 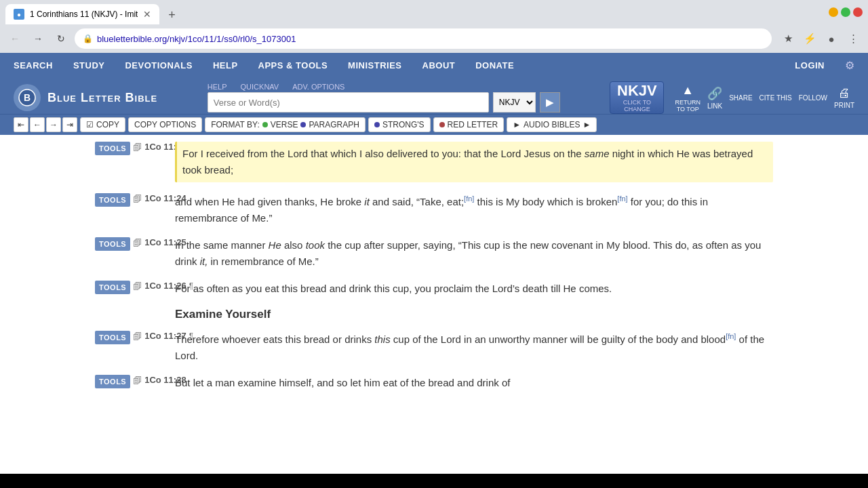 I want to click on site-navigation: SEARCH STUDY DEVOTIONALS HELP APPS & TOO…, so click(x=434, y=65).